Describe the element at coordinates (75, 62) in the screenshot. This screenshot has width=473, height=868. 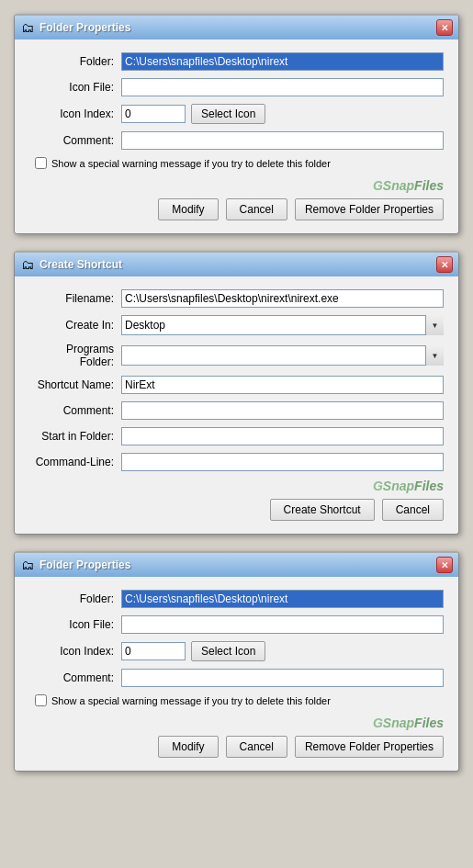
I see `folder-label-1: Folder:` at that location.